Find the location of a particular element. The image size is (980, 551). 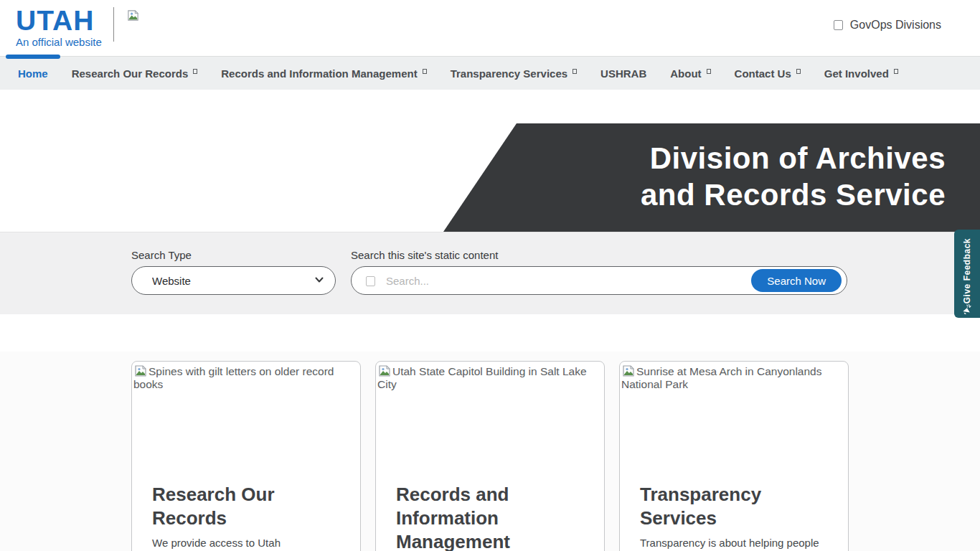

site-search-field: Search Now is located at coordinates (599, 281).